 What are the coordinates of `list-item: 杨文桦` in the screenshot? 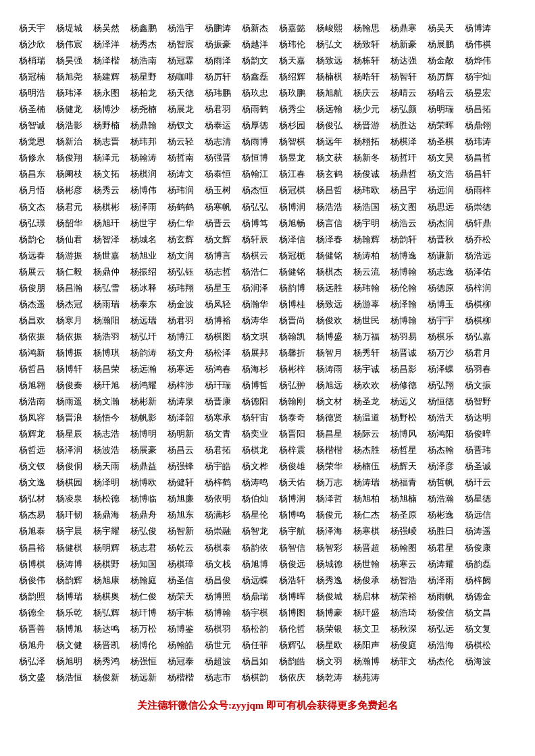 It's located at (255, 466).